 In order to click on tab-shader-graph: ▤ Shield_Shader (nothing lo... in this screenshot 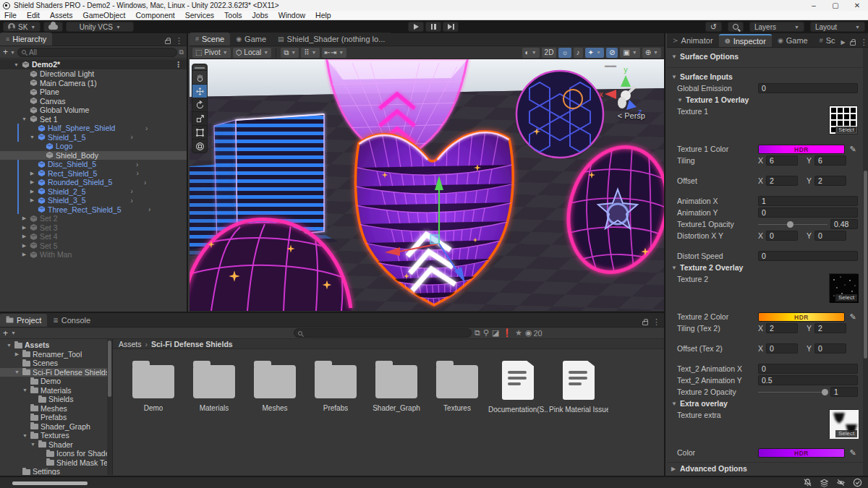, I will do `click(331, 39)`.